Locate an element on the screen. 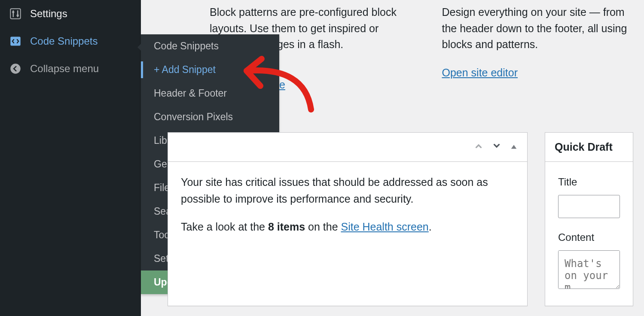 The image size is (644, 316). sidebar-item-collapse: Collapse menu is located at coordinates (70, 69).